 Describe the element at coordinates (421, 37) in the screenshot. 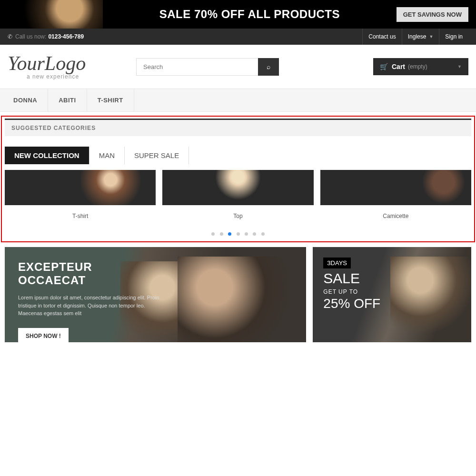

I see `language-selector: Inglese ▼` at that location.